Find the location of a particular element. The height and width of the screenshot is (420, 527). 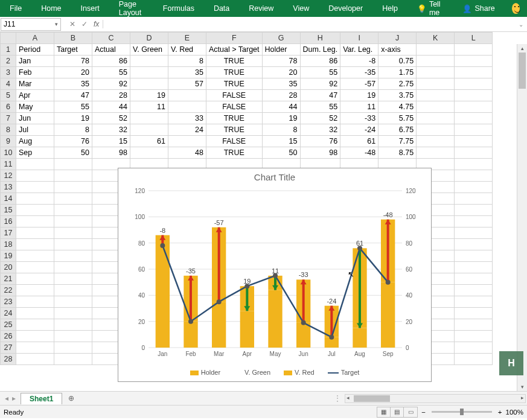

cell: May is located at coordinates (35, 107).